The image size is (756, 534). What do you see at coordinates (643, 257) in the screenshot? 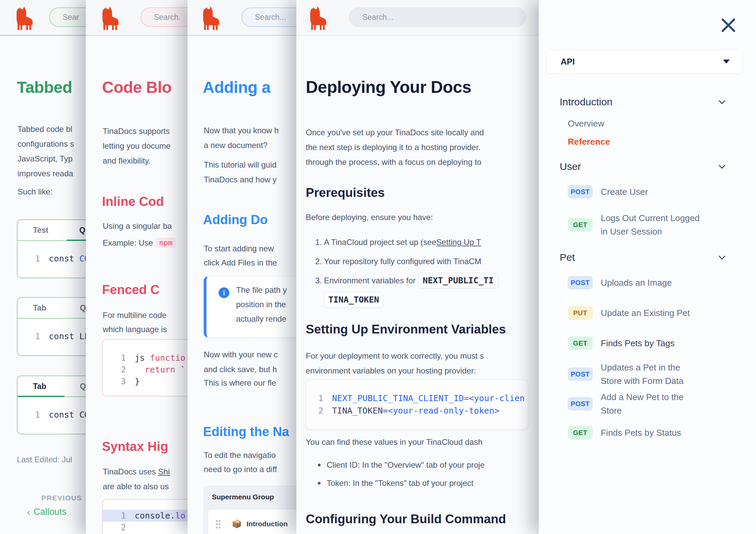
I see `nav-section-pet: Pet` at bounding box center [643, 257].